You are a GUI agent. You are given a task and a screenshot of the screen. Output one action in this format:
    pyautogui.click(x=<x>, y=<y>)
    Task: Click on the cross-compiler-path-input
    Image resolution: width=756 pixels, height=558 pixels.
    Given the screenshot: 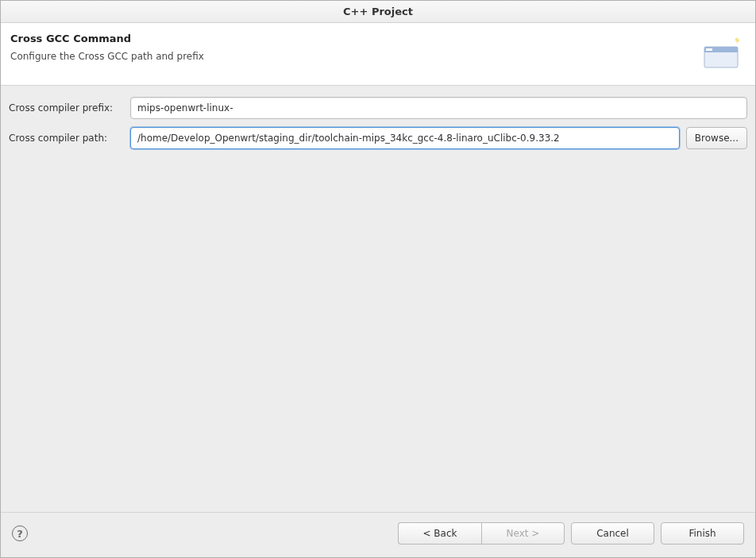 What is the action you would take?
    pyautogui.click(x=405, y=138)
    